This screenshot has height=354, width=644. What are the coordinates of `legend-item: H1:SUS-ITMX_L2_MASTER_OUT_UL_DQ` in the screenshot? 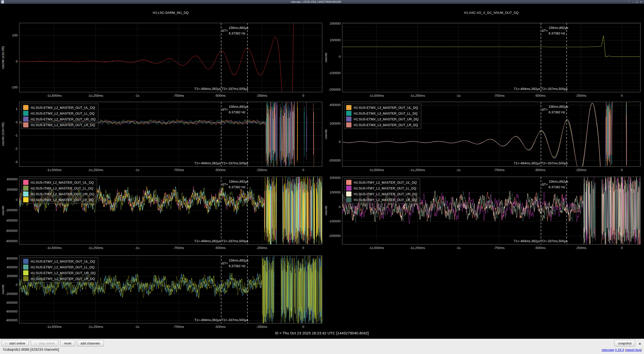 It's located at (59, 182).